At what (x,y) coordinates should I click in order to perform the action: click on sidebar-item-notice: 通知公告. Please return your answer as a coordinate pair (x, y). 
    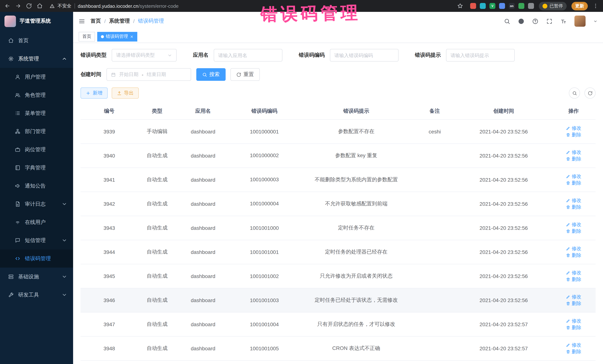
    Looking at the image, I should click on (37, 186).